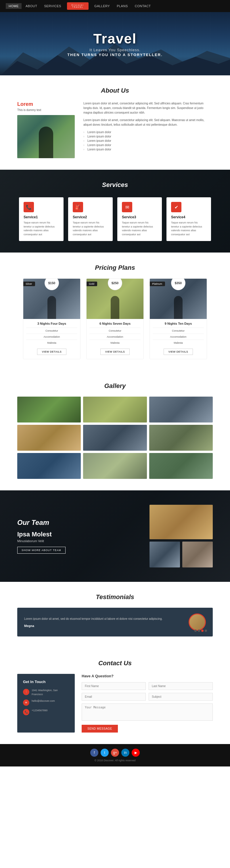 Image resolution: width=230 pixels, height=868 pixels. What do you see at coordinates (115, 753) in the screenshot?
I see `googleplus-icon: g+` at bounding box center [115, 753].